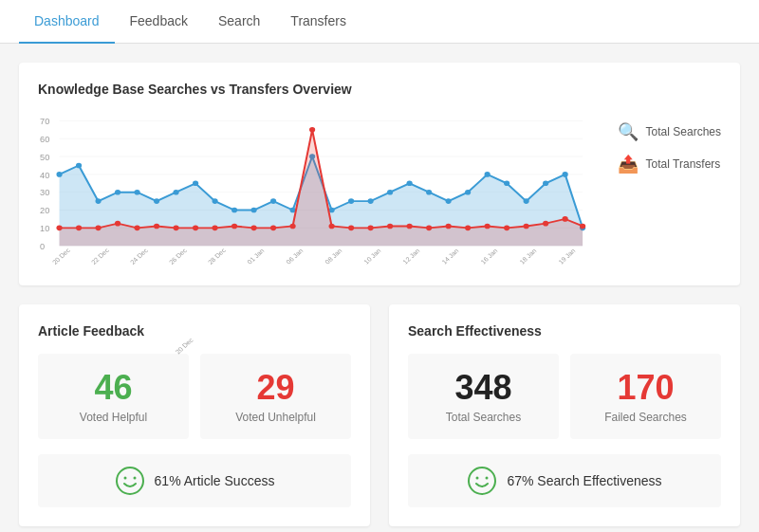 The width and height of the screenshot is (759, 532). Describe the element at coordinates (683, 164) in the screenshot. I see `legend-transfers-label: Total Transfers` at that location.